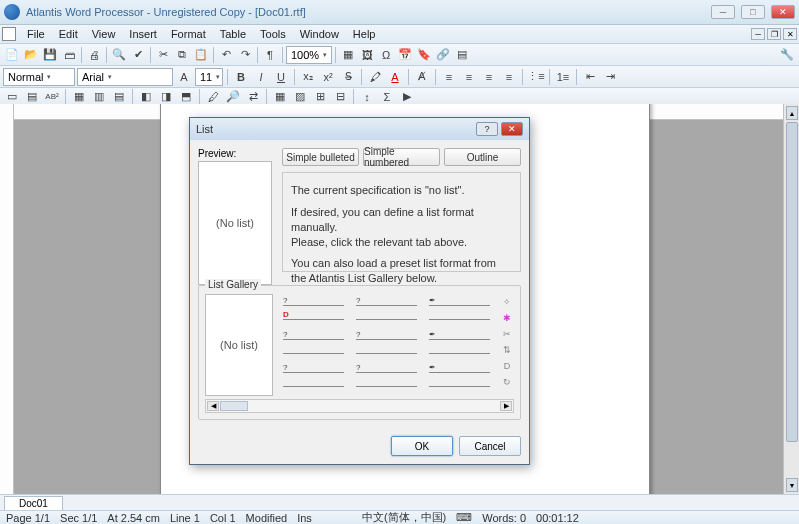 The image size is (799, 524). Describe the element at coordinates (375, 77) in the screenshot. I see `highlight-icon: 🖍` at that location.